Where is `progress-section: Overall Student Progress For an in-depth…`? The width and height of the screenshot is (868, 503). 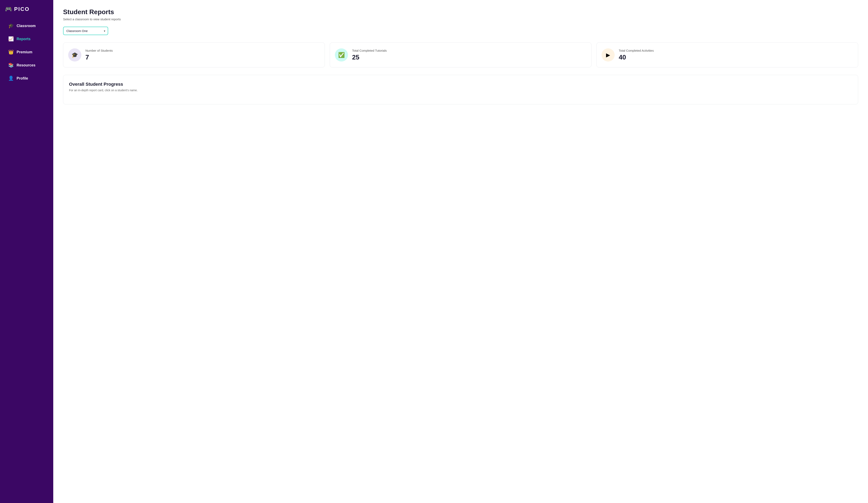 progress-section: Overall Student Progress For an in-depth… is located at coordinates (461, 90).